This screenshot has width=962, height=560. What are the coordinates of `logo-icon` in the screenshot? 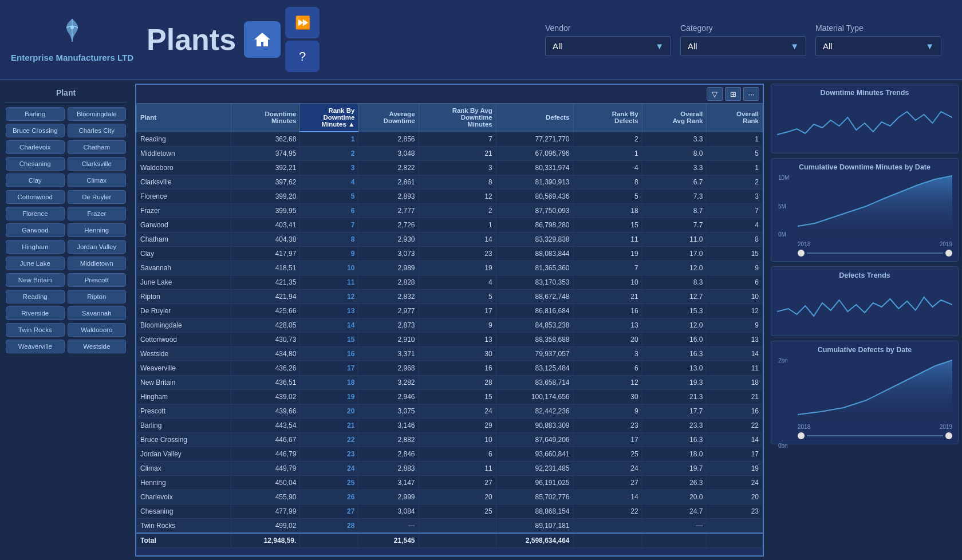 It's located at (72, 33).